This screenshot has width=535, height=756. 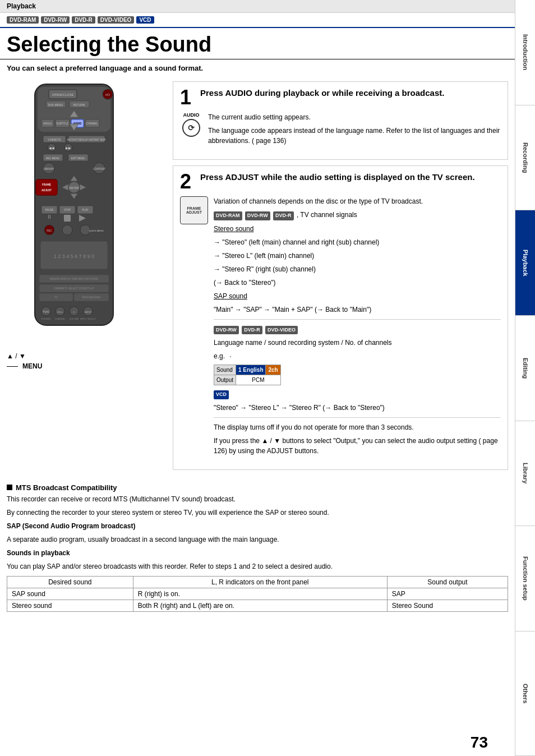 I want to click on page-title: Selecting the Sound, so click(x=257, y=44).